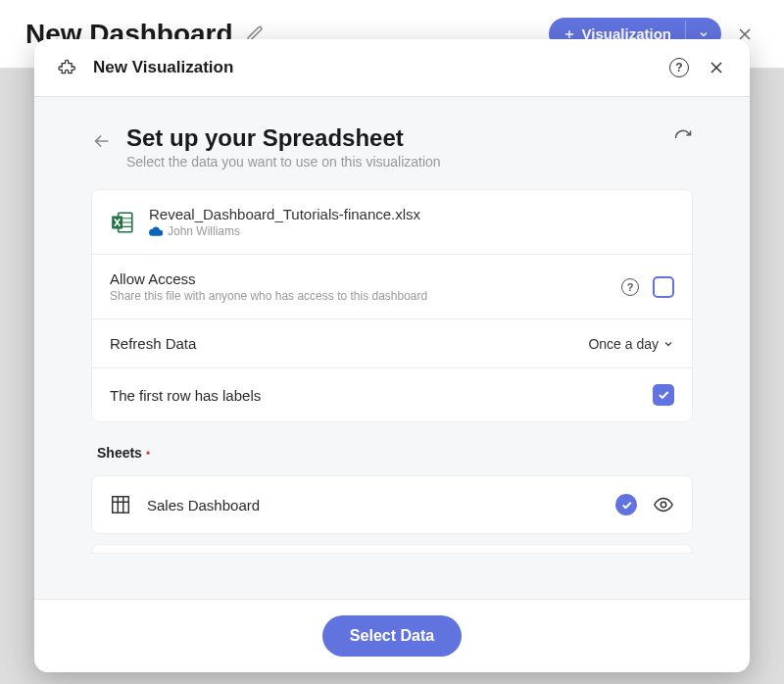 The image size is (784, 684). I want to click on select-data-button: Select Data, so click(392, 636).